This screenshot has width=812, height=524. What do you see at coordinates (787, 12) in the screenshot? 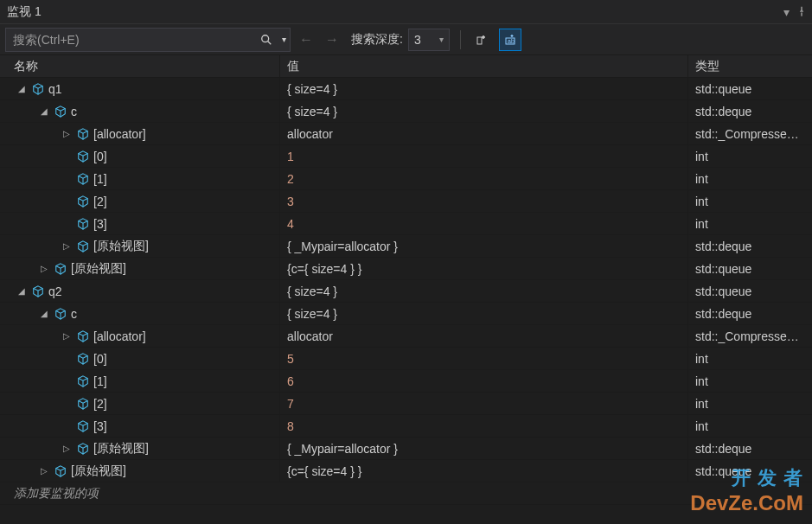
I see `window-menu-icon: ▾` at bounding box center [787, 12].